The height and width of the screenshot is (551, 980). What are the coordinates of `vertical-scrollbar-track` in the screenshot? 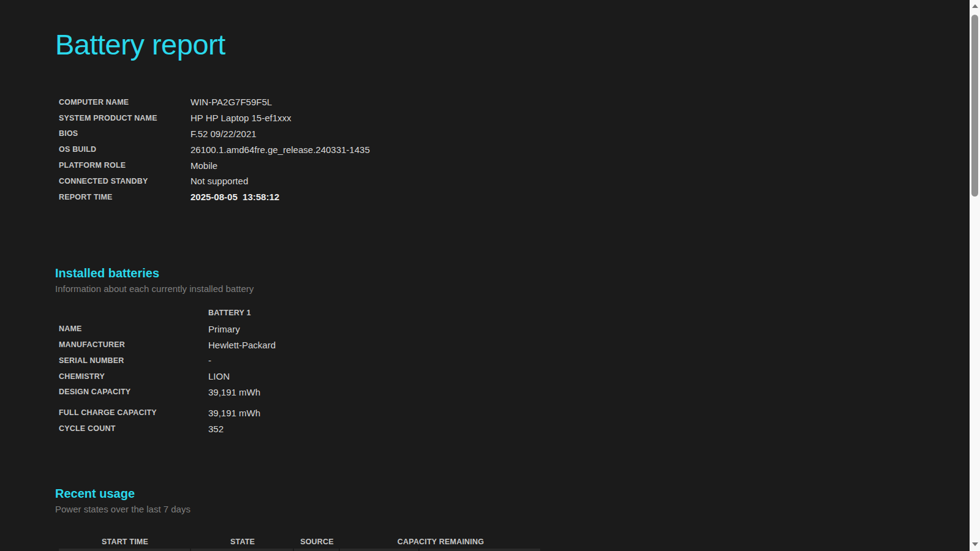 It's located at (975, 276).